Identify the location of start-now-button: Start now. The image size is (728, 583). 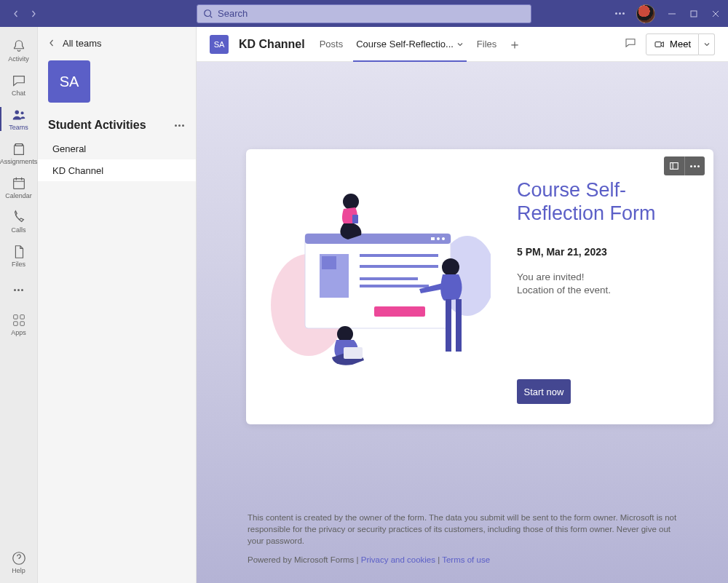
(544, 392).